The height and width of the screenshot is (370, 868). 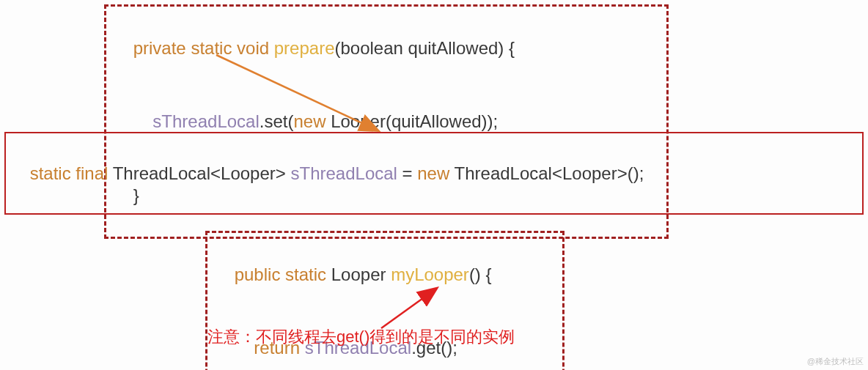 What do you see at coordinates (430, 274) in the screenshot?
I see `method-name-mylooper: myLooper` at bounding box center [430, 274].